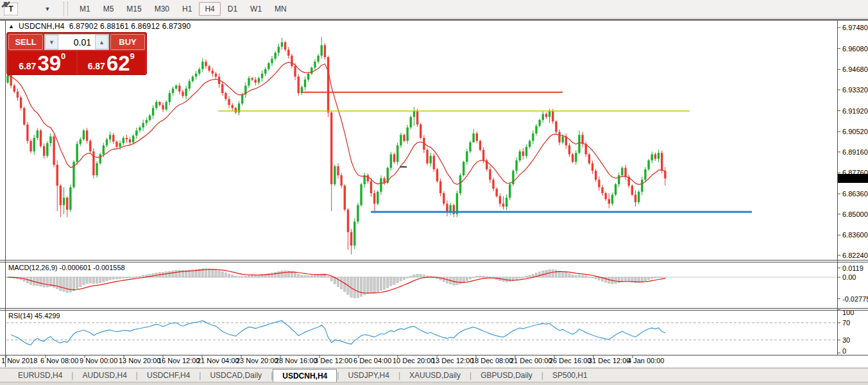 This screenshot has width=868, height=385. What do you see at coordinates (51, 42) in the screenshot?
I see `down-arrow-icon: ▼` at bounding box center [51, 42].